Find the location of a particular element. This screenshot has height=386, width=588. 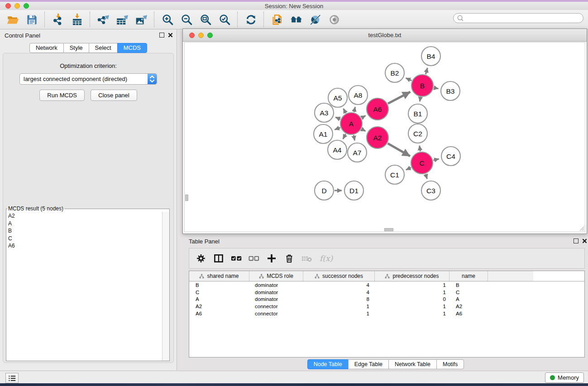

graph-node-A1: A1 is located at coordinates (323, 134).